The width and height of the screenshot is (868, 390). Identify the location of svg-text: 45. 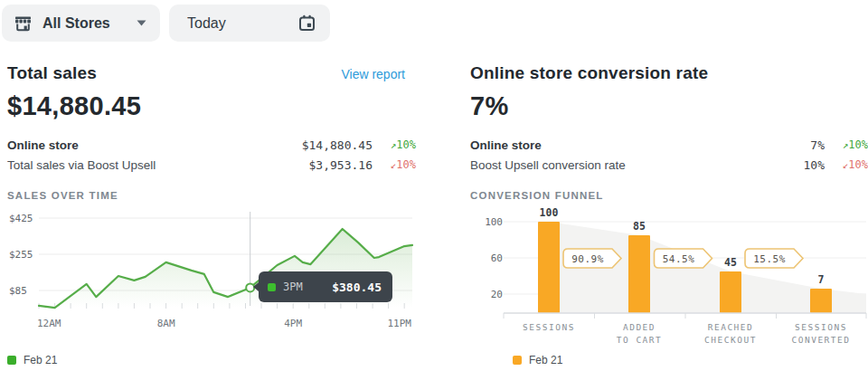
(731, 262).